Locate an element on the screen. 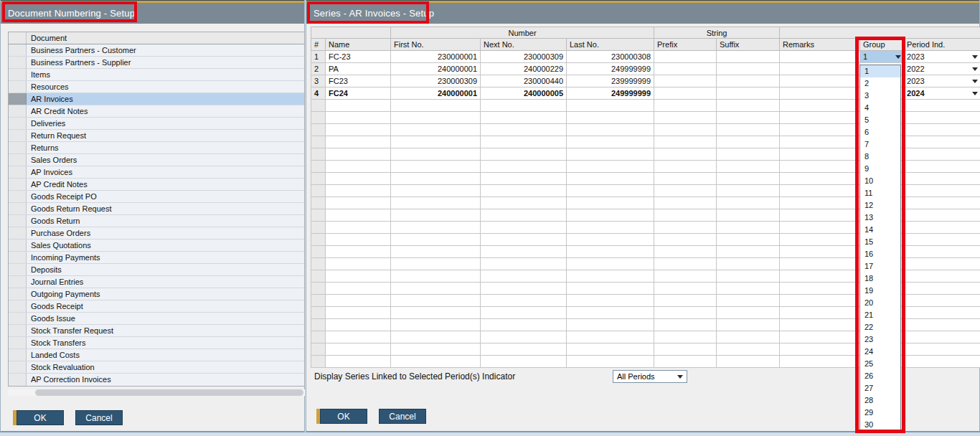 Image resolution: width=980 pixels, height=436 pixels. cell-first: 230000309 is located at coordinates (436, 82).